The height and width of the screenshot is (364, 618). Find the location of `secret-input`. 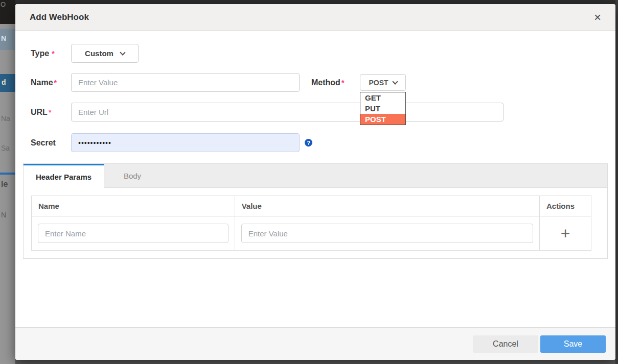

secret-input is located at coordinates (185, 143).